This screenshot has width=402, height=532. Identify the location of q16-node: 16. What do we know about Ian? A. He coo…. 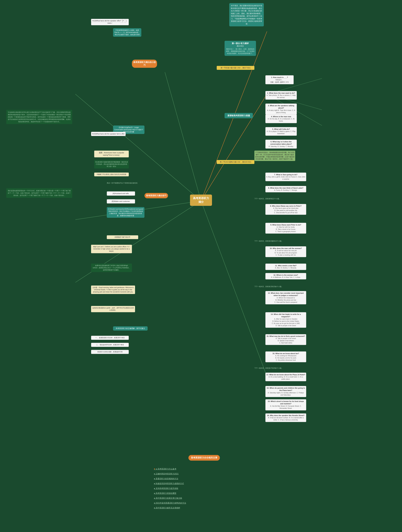
(286, 357).